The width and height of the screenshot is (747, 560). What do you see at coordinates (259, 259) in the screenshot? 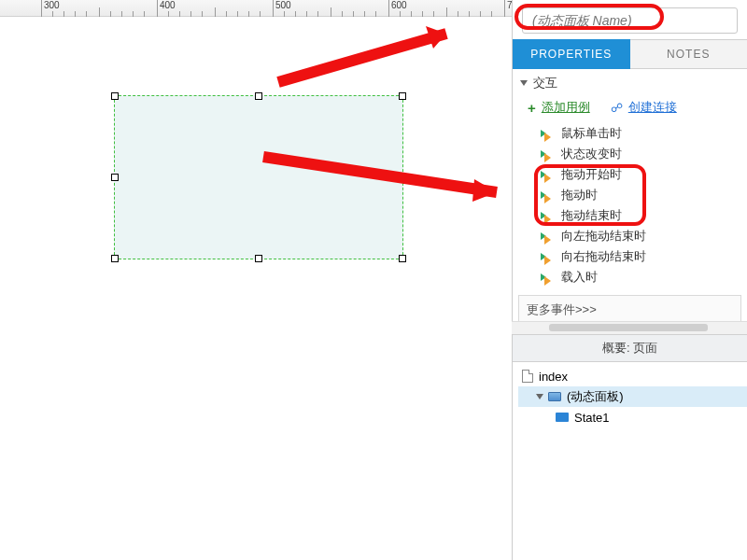
I see `resize-handle-bm` at bounding box center [259, 259].